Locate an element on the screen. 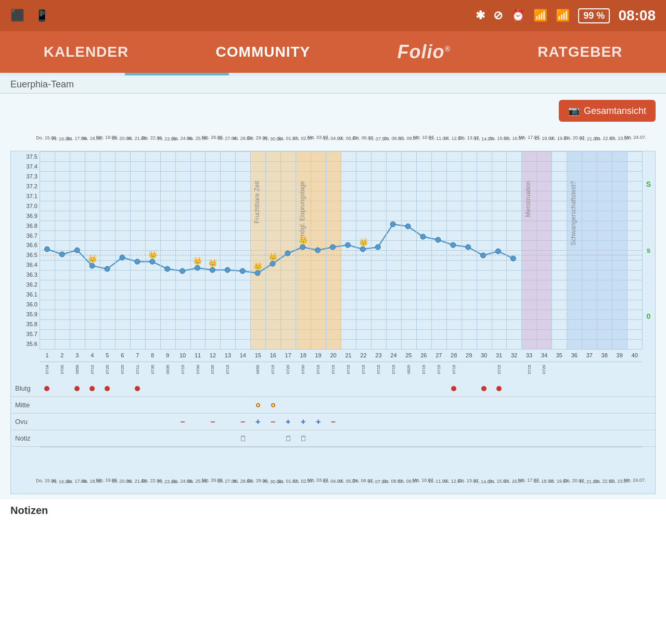 The width and height of the screenshot is (666, 644). x-number-10: 11 is located at coordinates (198, 355).